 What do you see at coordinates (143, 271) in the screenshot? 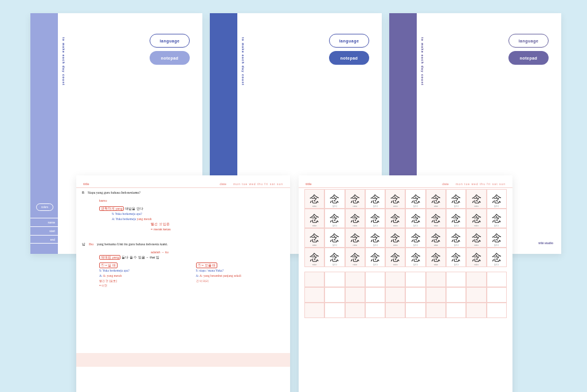
I see `cmp-lq: S: Yuka berkemeja apa?` at bounding box center [143, 271].